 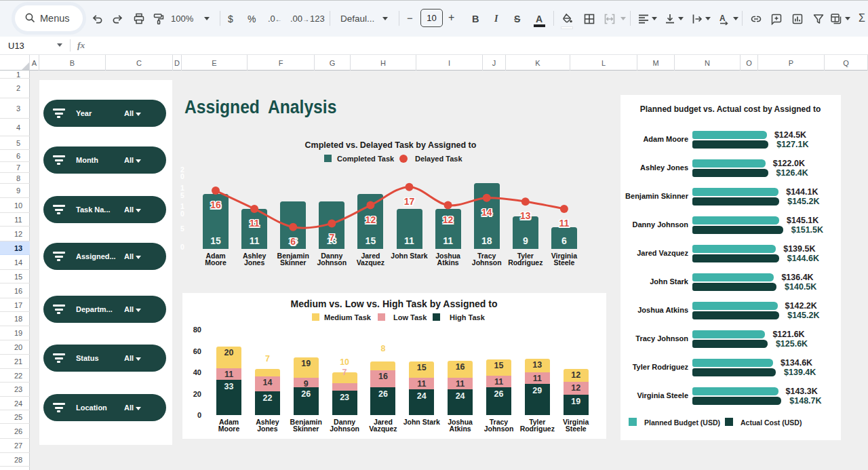 I want to click on svg-text: A, so click(x=723, y=18).